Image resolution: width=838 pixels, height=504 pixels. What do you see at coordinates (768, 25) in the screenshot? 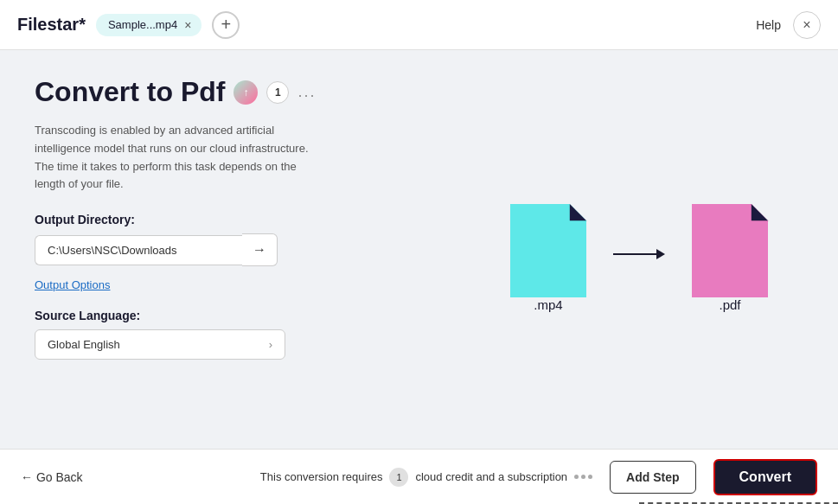
I see `help-link: Help` at bounding box center [768, 25].